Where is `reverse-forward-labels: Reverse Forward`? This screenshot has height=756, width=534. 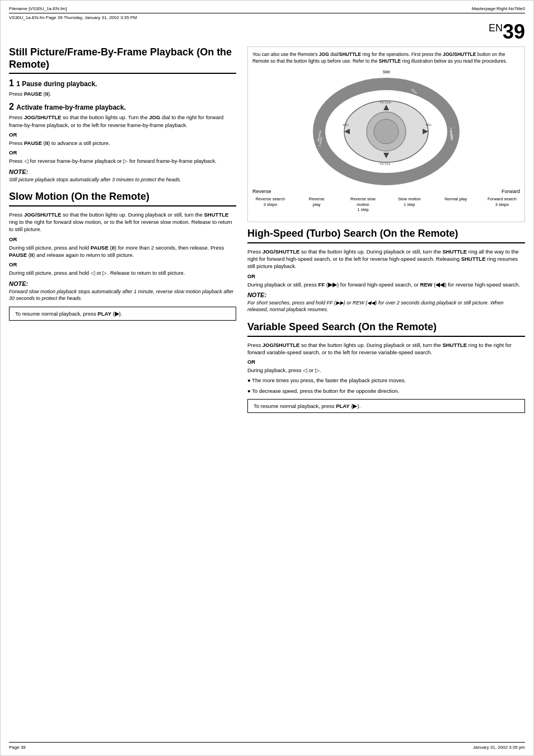 reverse-forward-labels: Reverse Forward is located at coordinates (386, 191).